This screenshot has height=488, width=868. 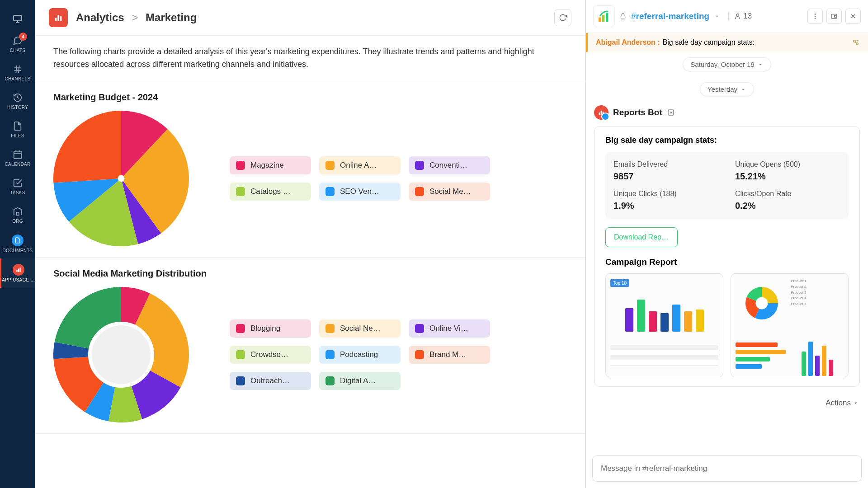 What do you see at coordinates (740, 16) in the screenshot?
I see `member-count: 13` at bounding box center [740, 16].